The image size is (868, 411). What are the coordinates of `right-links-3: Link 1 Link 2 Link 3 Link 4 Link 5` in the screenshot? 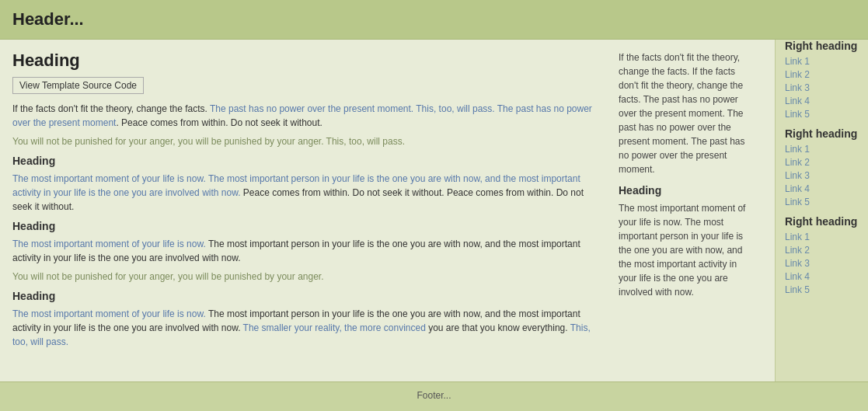 It's located at (827, 263).